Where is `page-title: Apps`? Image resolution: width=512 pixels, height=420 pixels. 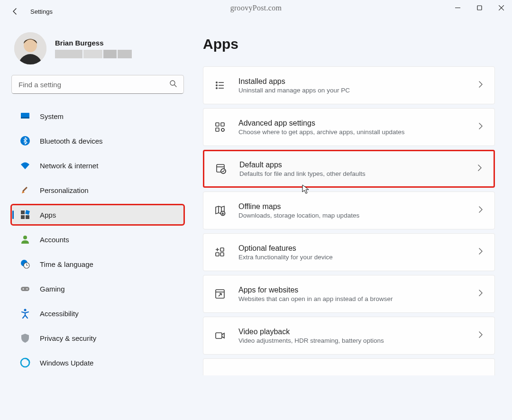 page-title: Apps is located at coordinates (349, 44).